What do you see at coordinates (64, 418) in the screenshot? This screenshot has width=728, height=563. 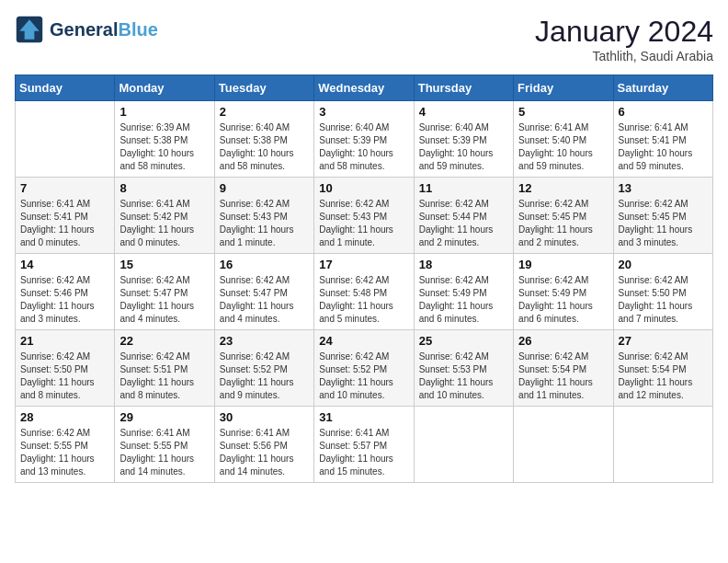 I see `day-number: 28` at bounding box center [64, 418].